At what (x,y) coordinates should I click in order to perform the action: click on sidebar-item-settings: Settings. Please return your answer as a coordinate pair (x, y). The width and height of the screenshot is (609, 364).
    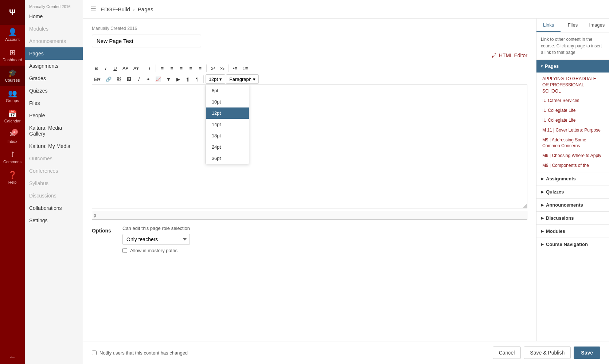
    Looking at the image, I should click on (54, 220).